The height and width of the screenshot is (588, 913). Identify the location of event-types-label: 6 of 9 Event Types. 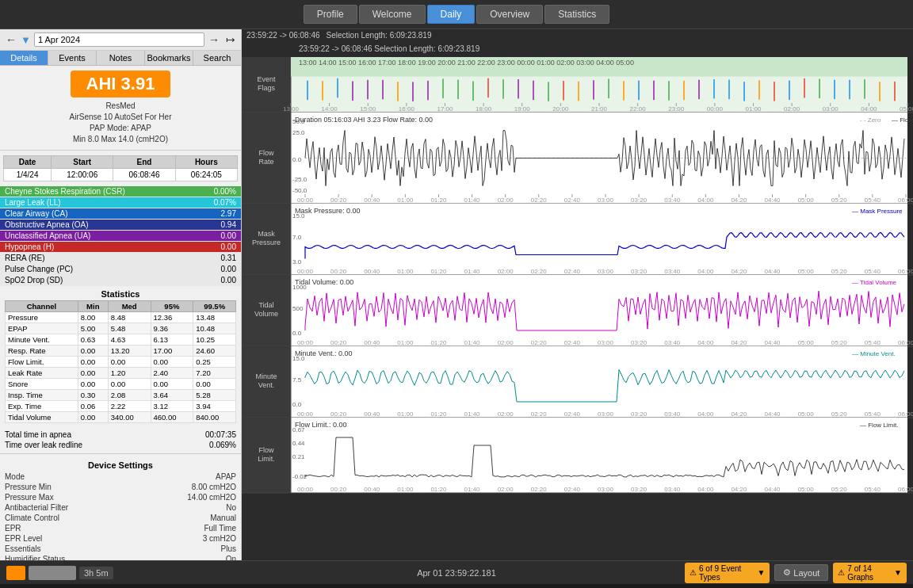
(727, 573).